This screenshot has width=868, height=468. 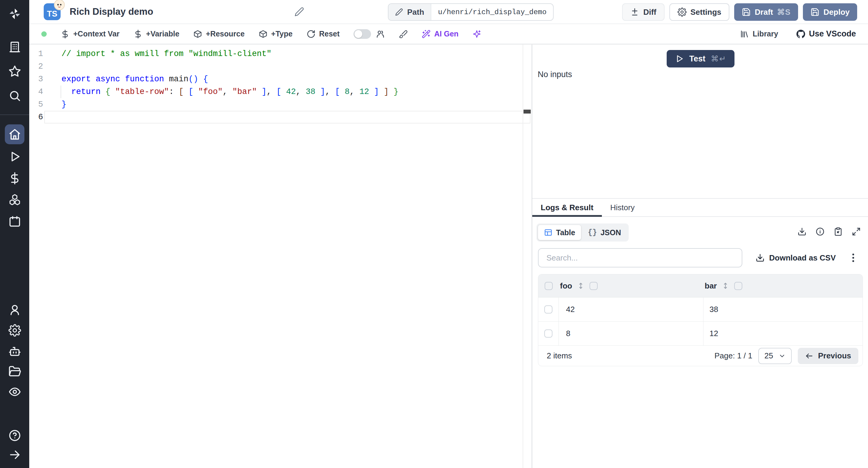 What do you see at coordinates (287, 117) in the screenshot?
I see `code-line-text` at bounding box center [287, 117].